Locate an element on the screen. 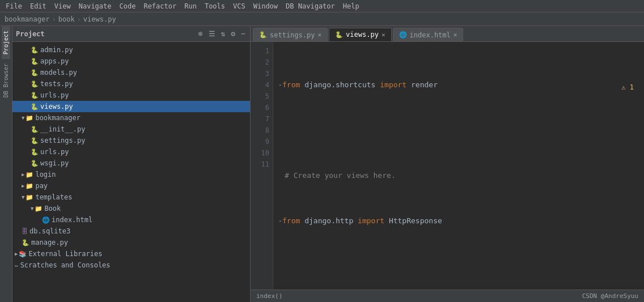  tree-item-bookmanager-folder: ▼ 📁 bookmanager is located at coordinates (132, 118).